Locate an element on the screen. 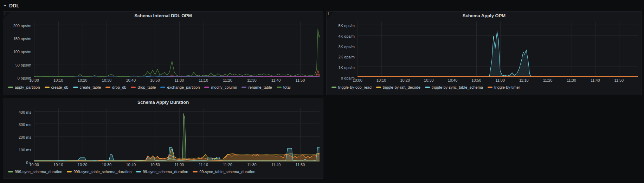 The width and height of the screenshot is (644, 183). legend-item-apply_partition: apply_partition is located at coordinates (24, 87).